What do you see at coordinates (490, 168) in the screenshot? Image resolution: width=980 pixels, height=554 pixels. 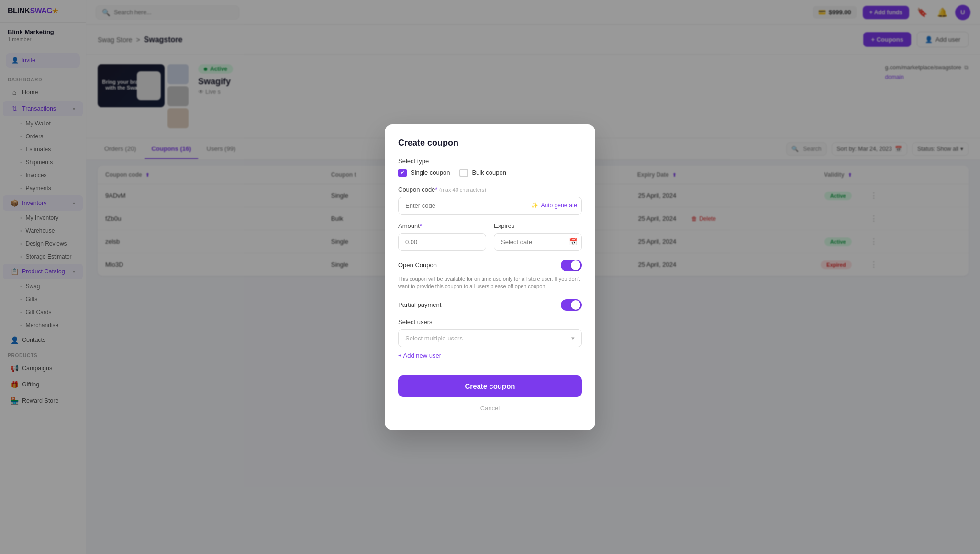 I see `type-section: Select type Single coupon Bulk coupon` at bounding box center [490, 168].